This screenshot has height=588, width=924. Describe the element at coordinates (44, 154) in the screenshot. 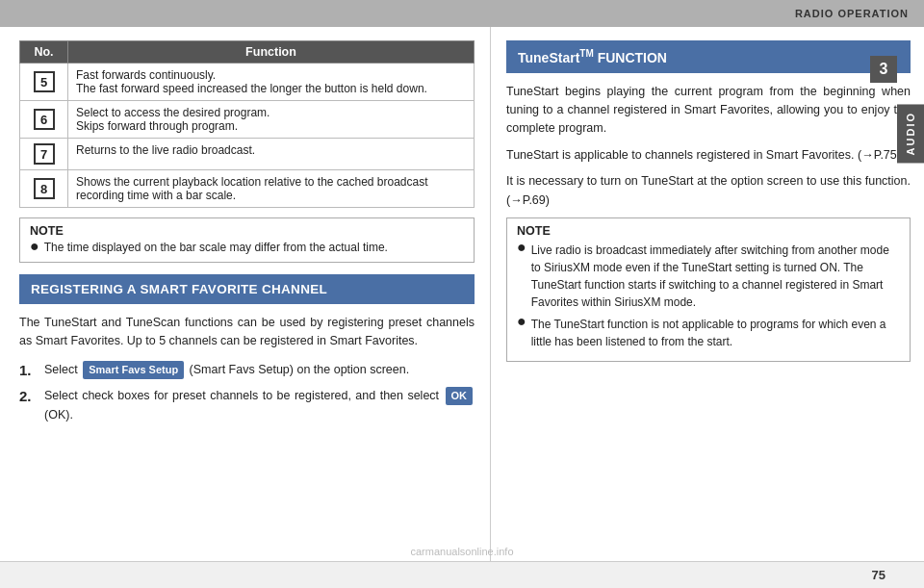

I see `num-box-7: 7` at that location.